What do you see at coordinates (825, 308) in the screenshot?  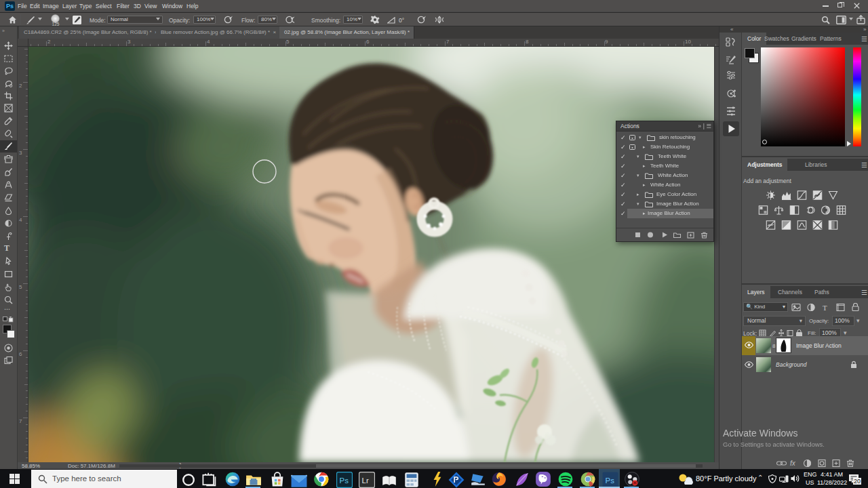 I see `svg-text: T` at bounding box center [825, 308].